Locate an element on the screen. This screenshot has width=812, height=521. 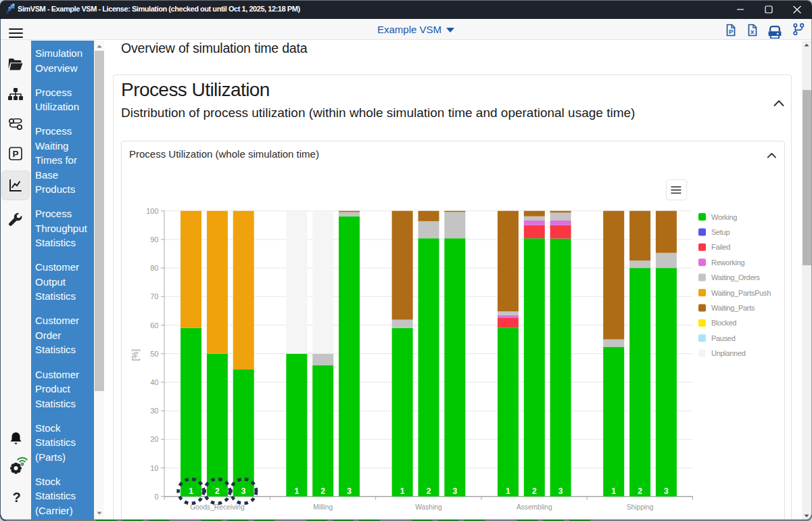
svg-text: 10 is located at coordinates (154, 468).